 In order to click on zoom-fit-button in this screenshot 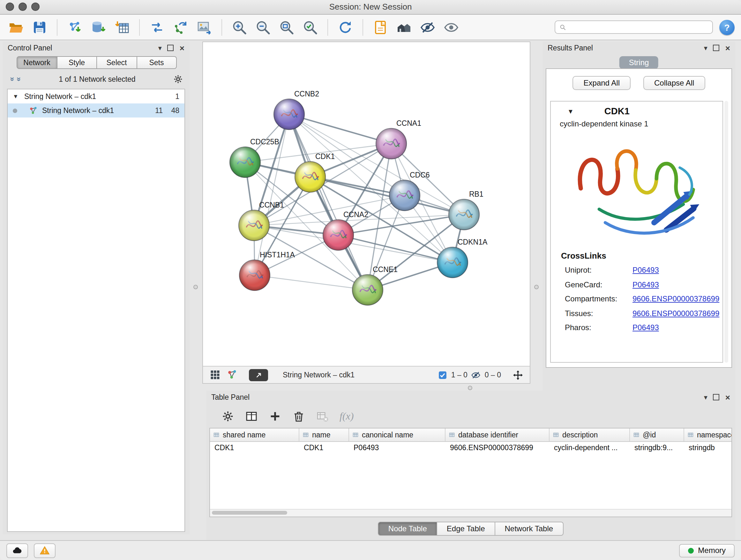, I will do `click(287, 27)`.